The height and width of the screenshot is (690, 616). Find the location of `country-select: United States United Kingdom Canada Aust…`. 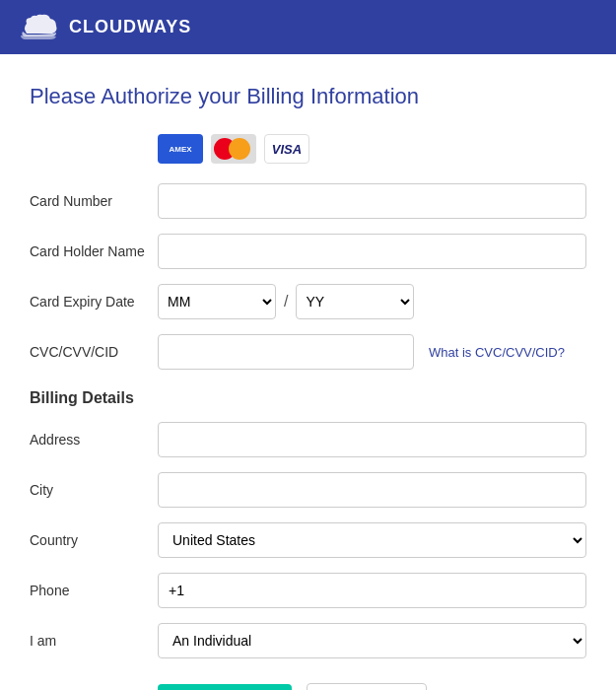

country-select: United States United Kingdom Canada Aust… is located at coordinates (373, 540).